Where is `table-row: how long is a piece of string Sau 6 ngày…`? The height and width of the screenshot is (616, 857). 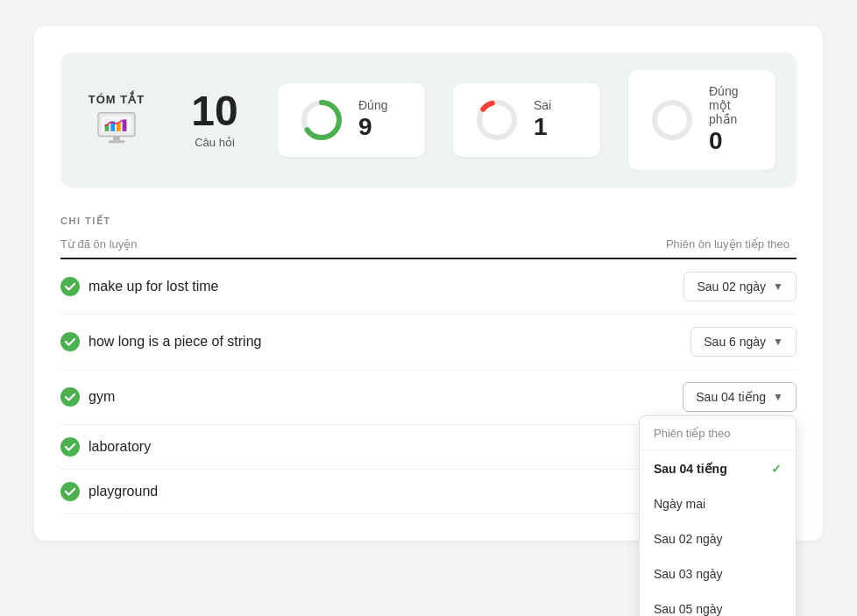
table-row: how long is a piece of string Sau 6 ngày… is located at coordinates (428, 342).